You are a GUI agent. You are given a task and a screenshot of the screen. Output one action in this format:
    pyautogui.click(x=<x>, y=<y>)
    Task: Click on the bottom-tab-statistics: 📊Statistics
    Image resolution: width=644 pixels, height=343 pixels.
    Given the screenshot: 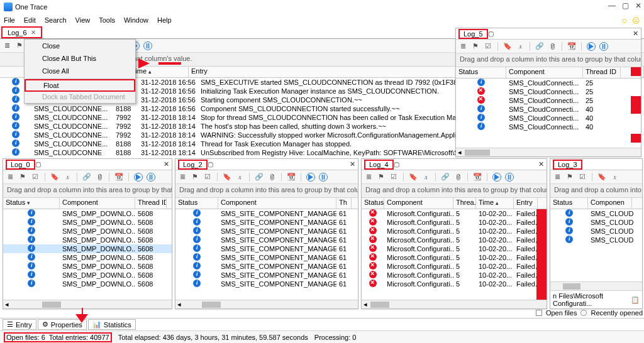 What is the action you would take?
    pyautogui.click(x=112, y=324)
    